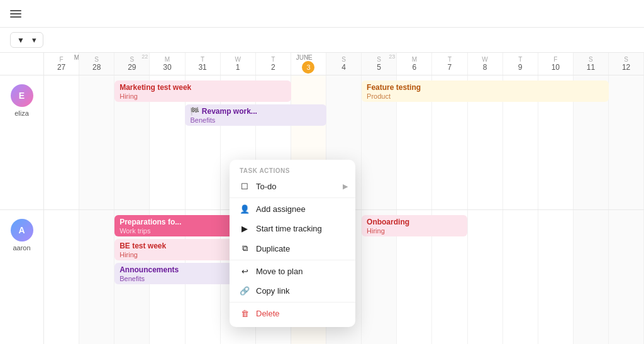 This screenshot has height=344, width=644. What do you see at coordinates (34, 40) in the screenshot?
I see `chevron-down-icon: ▾` at bounding box center [34, 40].